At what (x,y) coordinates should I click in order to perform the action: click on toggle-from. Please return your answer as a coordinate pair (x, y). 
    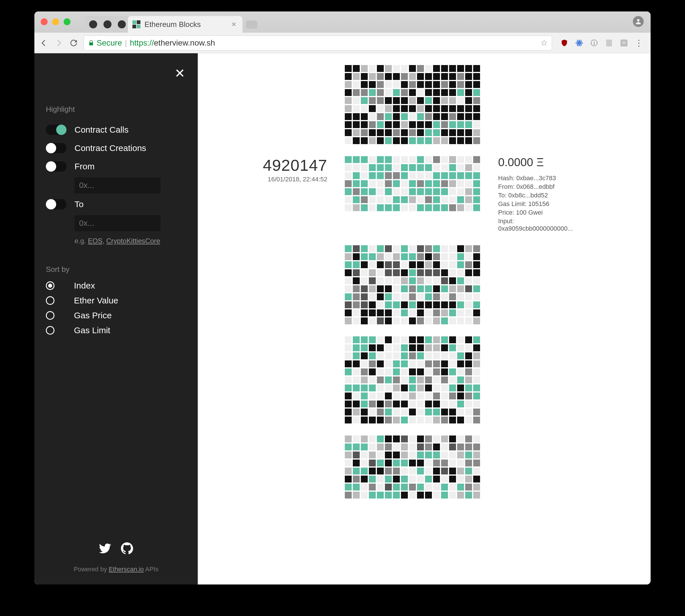
    Looking at the image, I should click on (56, 167).